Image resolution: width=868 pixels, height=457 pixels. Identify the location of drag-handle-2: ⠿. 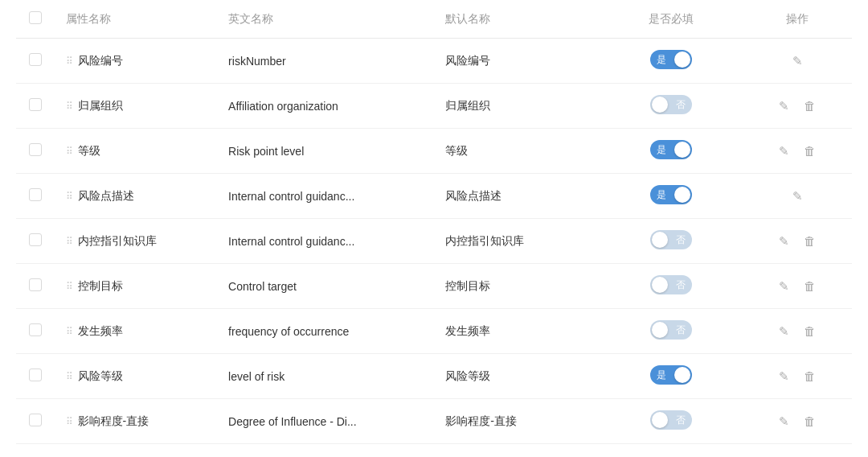
(69, 106).